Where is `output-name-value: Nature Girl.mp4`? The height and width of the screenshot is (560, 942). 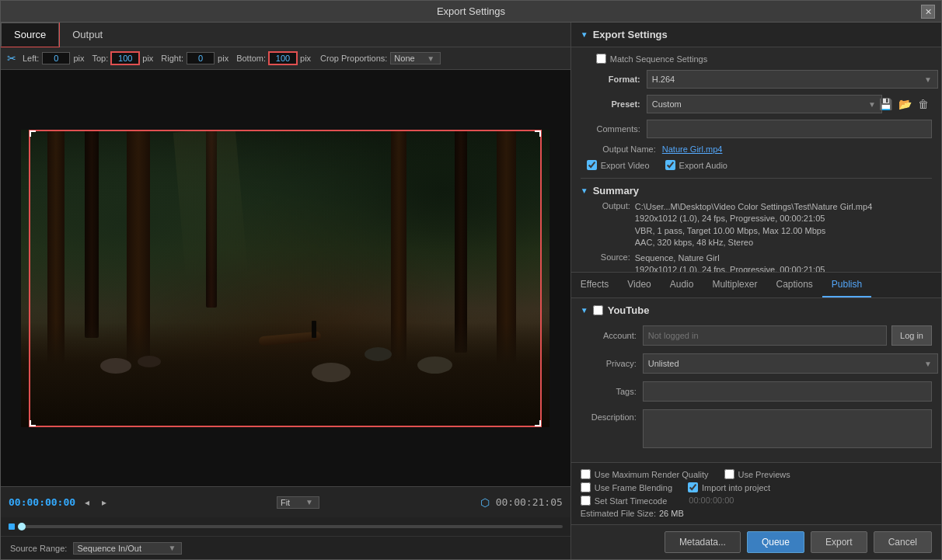
output-name-value: Nature Girl.mp4 is located at coordinates (693, 149).